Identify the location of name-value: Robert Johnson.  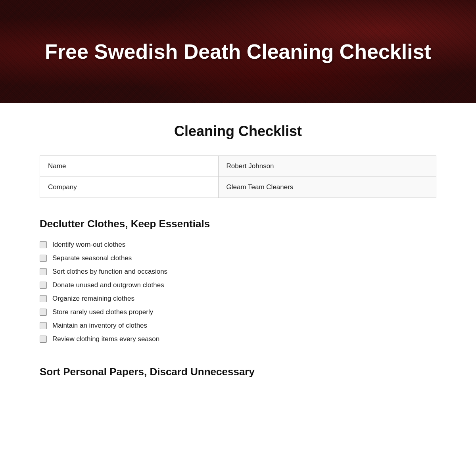
(327, 167).